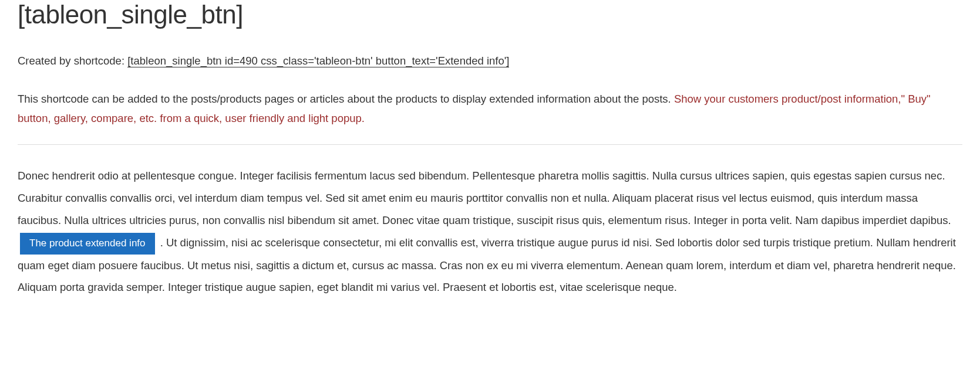 Image resolution: width=980 pixels, height=390 pixels. What do you see at coordinates (490, 109) in the screenshot?
I see `description-paragraph: This shortcode can be added to the posts…` at bounding box center [490, 109].